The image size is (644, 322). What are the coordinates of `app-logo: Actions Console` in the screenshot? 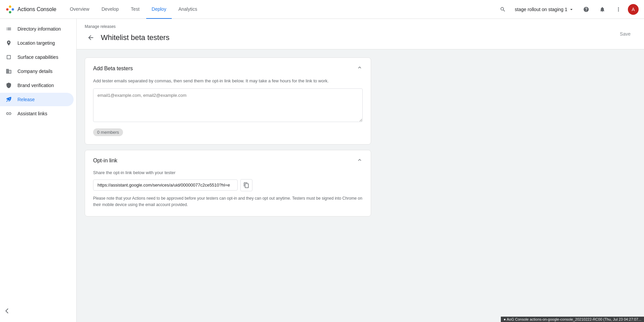 It's located at (31, 9).